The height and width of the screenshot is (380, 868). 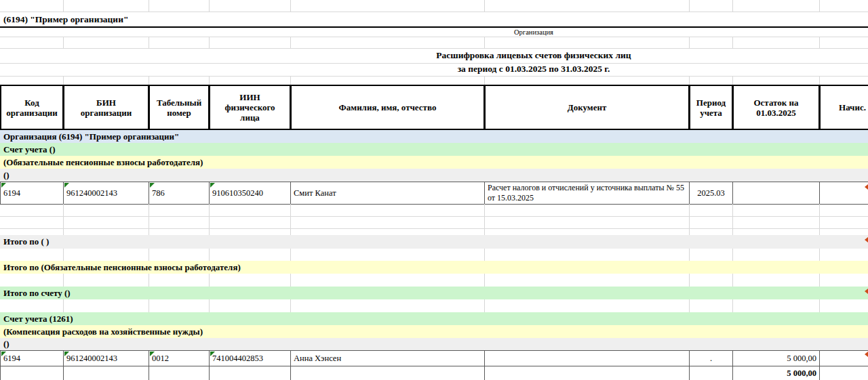 What do you see at coordinates (106, 107) in the screenshot?
I see `column-header-bin: БИН организации` at bounding box center [106, 107].